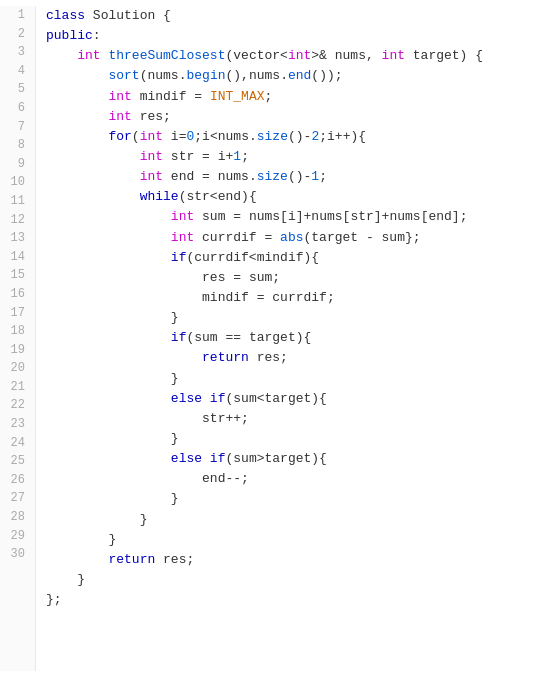 This screenshot has height=677, width=550. I want to click on token-kw: while, so click(160, 196).